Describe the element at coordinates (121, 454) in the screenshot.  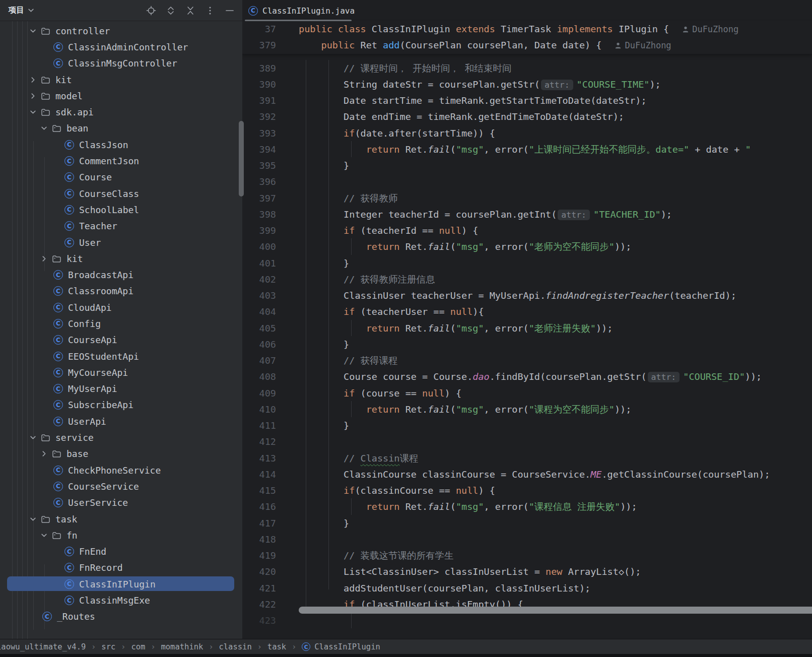
I see `tree-item-base: base` at that location.